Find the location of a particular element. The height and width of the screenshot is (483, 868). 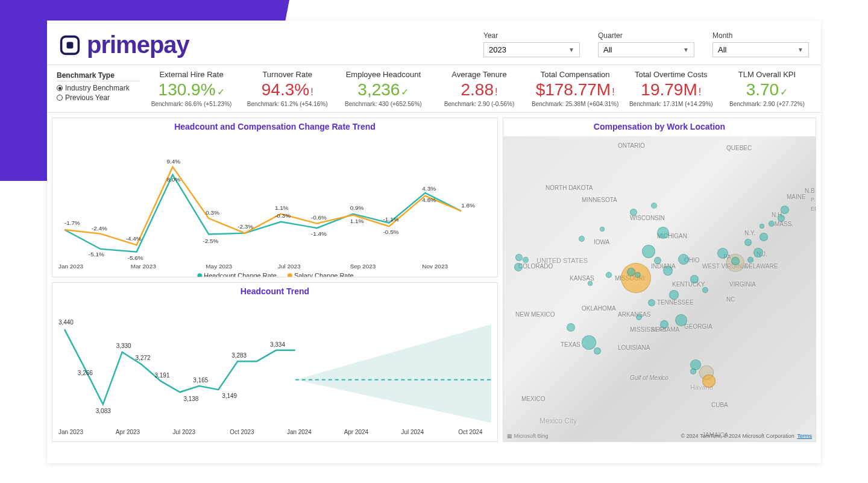

month-label: Month is located at coordinates (761, 36).